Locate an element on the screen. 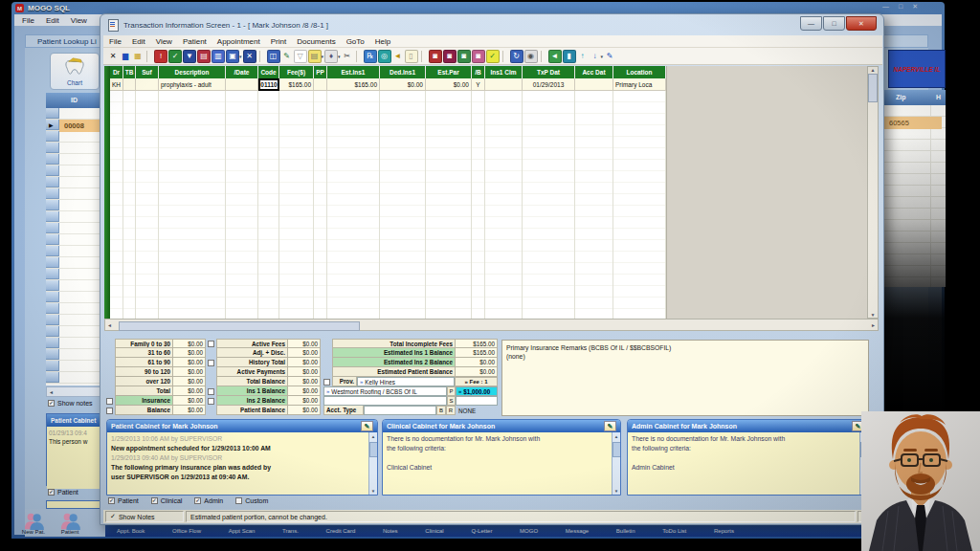  jug-maroon-icon: ◙ is located at coordinates (450, 56).